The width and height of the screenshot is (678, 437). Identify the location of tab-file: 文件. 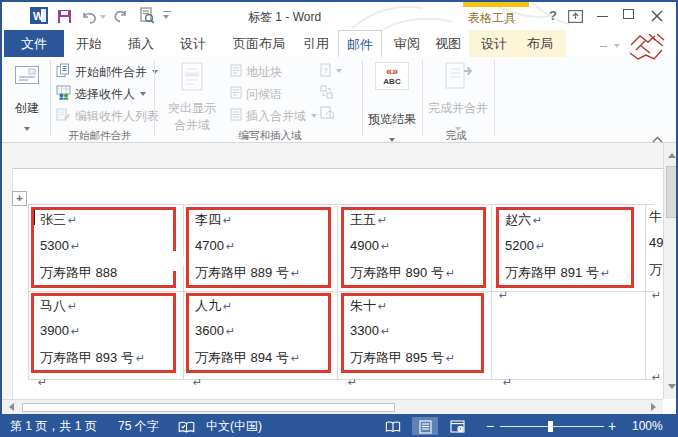
(34, 44).